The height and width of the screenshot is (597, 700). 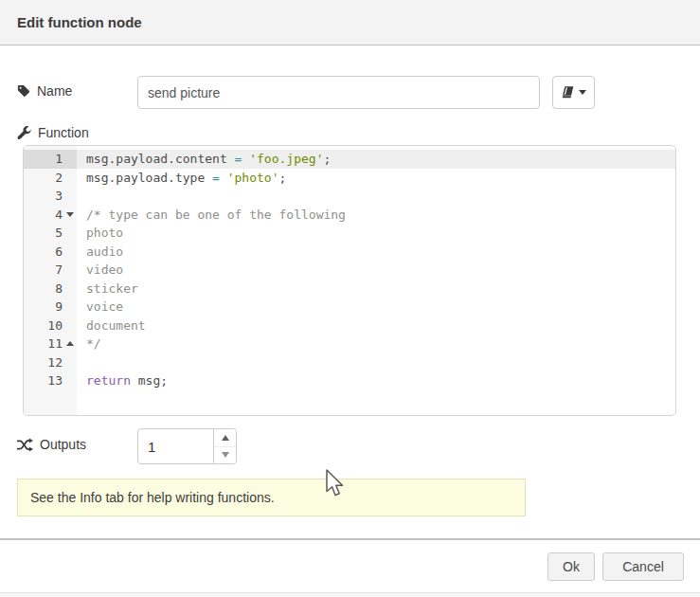 What do you see at coordinates (25, 133) in the screenshot?
I see `wrench-icon` at bounding box center [25, 133].